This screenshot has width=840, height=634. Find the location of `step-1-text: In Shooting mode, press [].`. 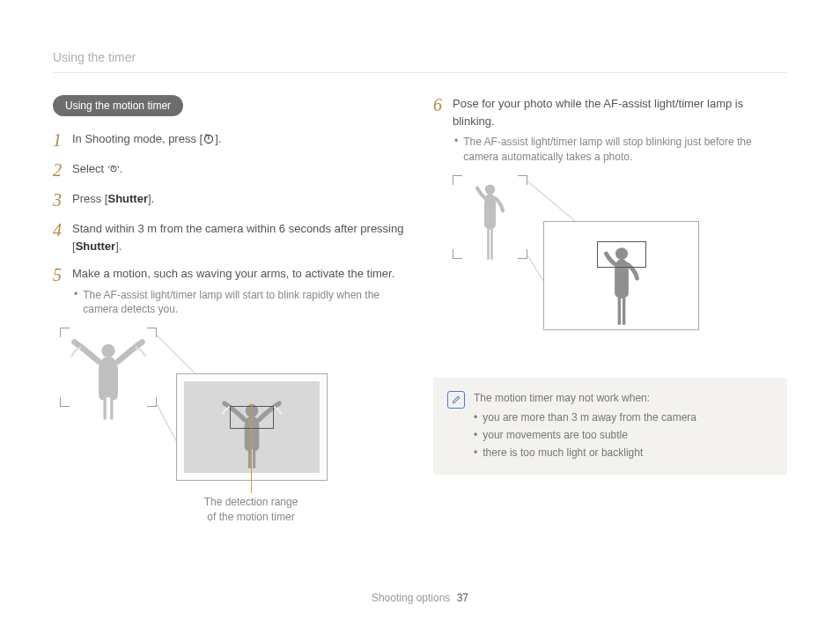

step-1-text: In Shooting mode, press []. is located at coordinates (239, 139).